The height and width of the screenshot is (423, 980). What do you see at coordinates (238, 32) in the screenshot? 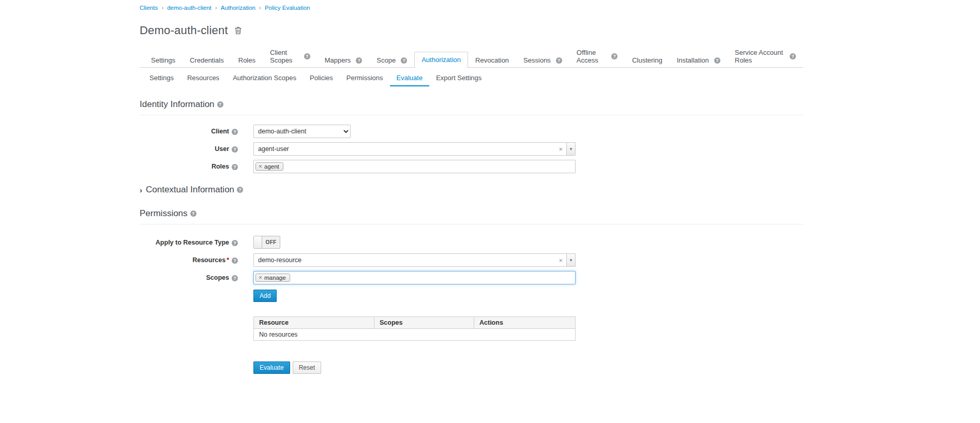
I see `trash-icon` at bounding box center [238, 32].